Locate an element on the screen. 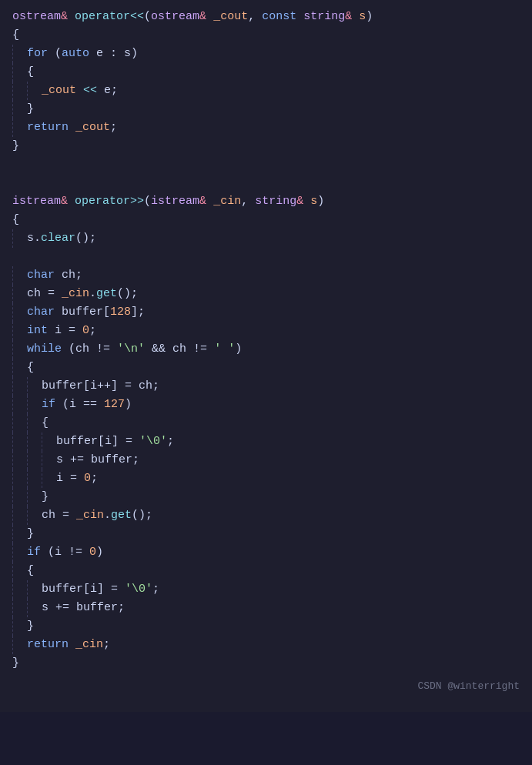 Image resolution: width=532 pixels, height=765 pixels. code-line-12: { is located at coordinates (266, 220).